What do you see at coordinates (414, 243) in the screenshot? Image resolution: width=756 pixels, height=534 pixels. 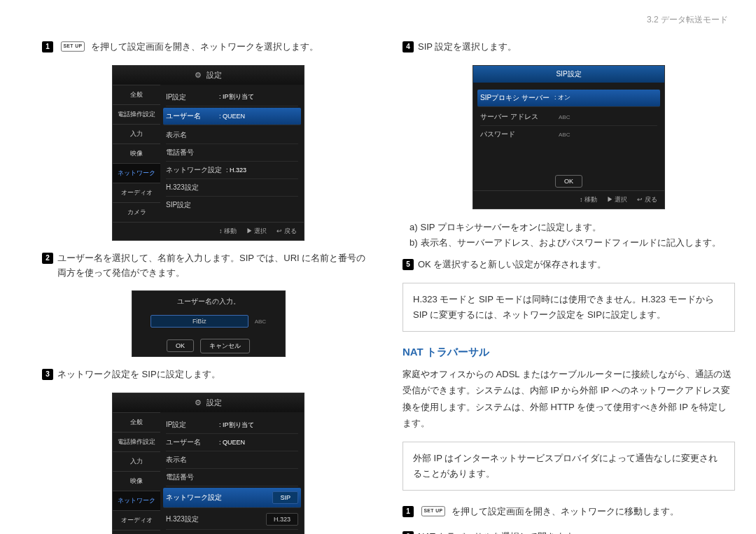 I see `sub-b-label: b)` at bounding box center [414, 243].